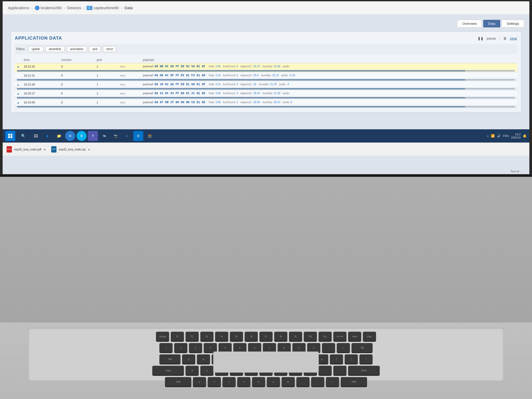  I want to click on zip-arrow: ▲, so click(89, 149).